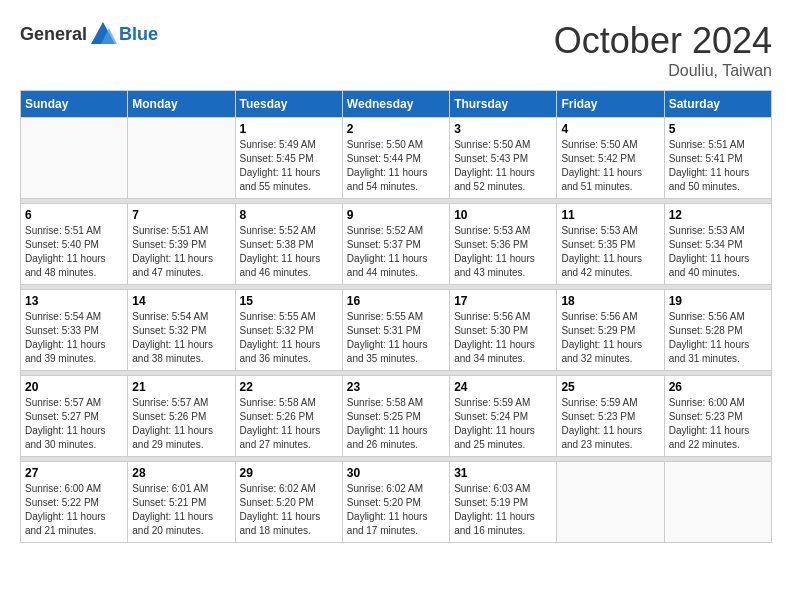 Image resolution: width=792 pixels, height=612 pixels. I want to click on calendar-day-cell: 25Sunrise: 5:59 AM Sunset: 5:23 PM Dayli…, so click(610, 416).